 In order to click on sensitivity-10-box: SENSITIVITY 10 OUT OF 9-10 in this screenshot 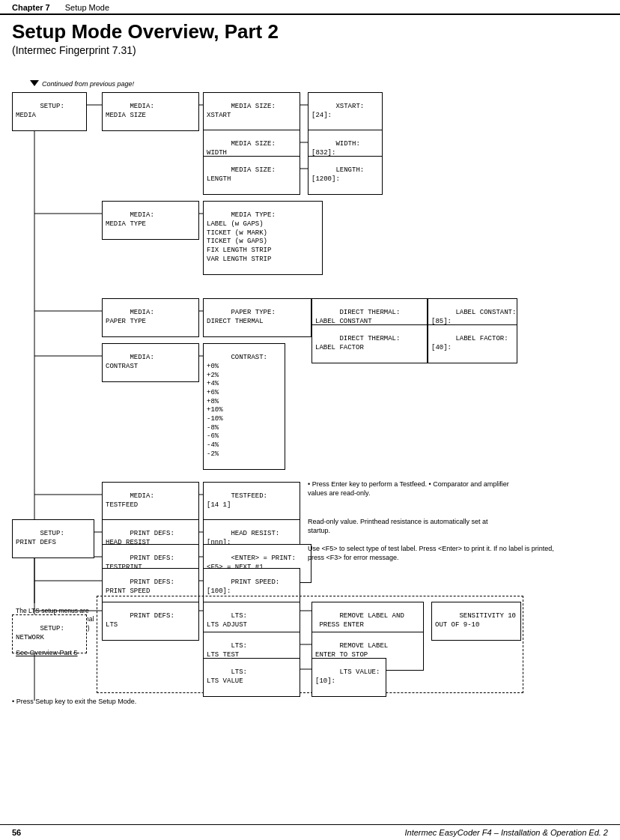, I will do `click(476, 622)`.